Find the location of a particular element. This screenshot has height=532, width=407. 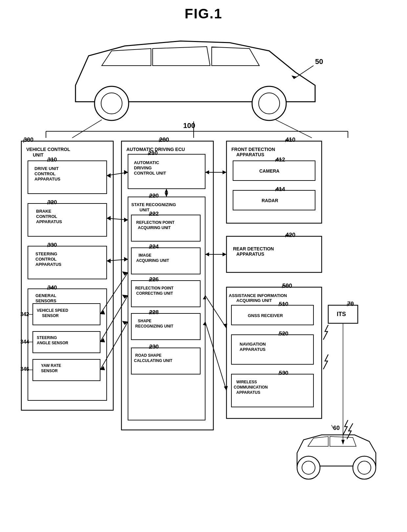

svg-text: 70 is located at coordinates (351, 304).